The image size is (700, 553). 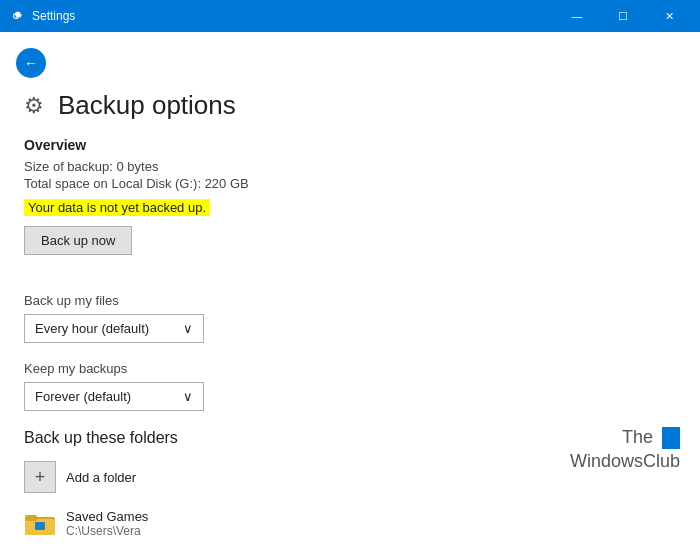 I want to click on overview-title: Overview, so click(x=350, y=145).